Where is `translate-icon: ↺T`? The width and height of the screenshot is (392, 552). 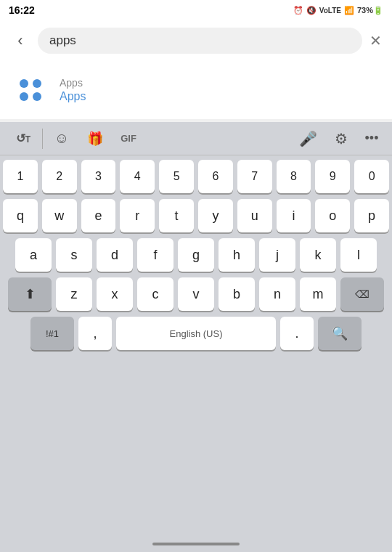
translate-icon: ↺T is located at coordinates (23, 138).